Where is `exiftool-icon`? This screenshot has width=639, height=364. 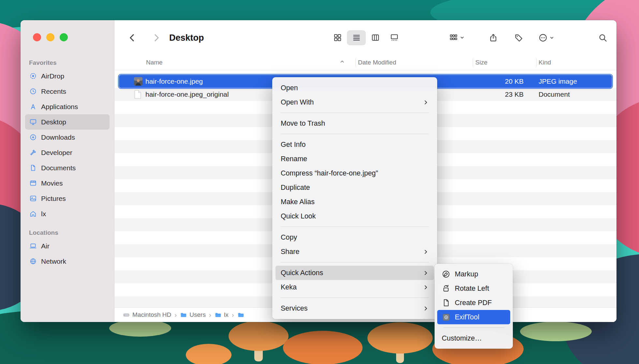 exiftool-icon is located at coordinates (446, 317).